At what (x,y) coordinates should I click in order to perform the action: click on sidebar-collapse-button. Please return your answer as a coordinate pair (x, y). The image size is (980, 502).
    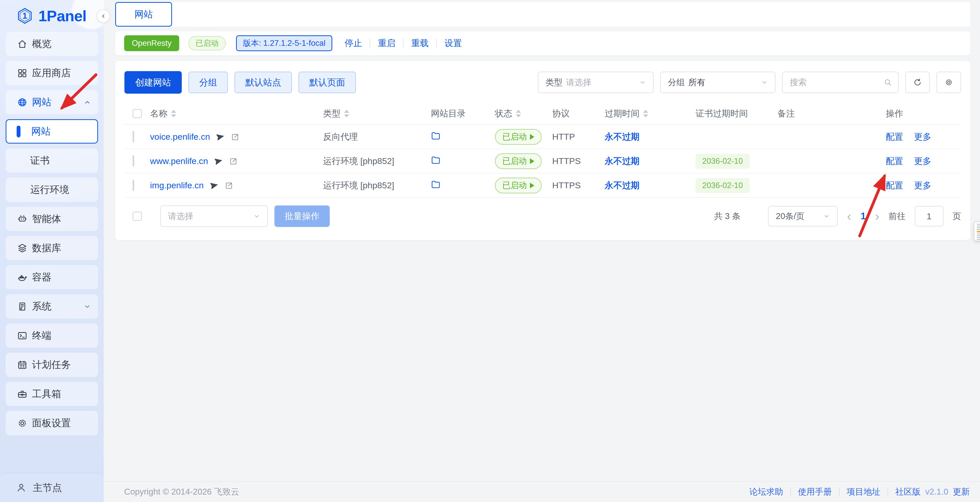
    Looking at the image, I should click on (103, 16).